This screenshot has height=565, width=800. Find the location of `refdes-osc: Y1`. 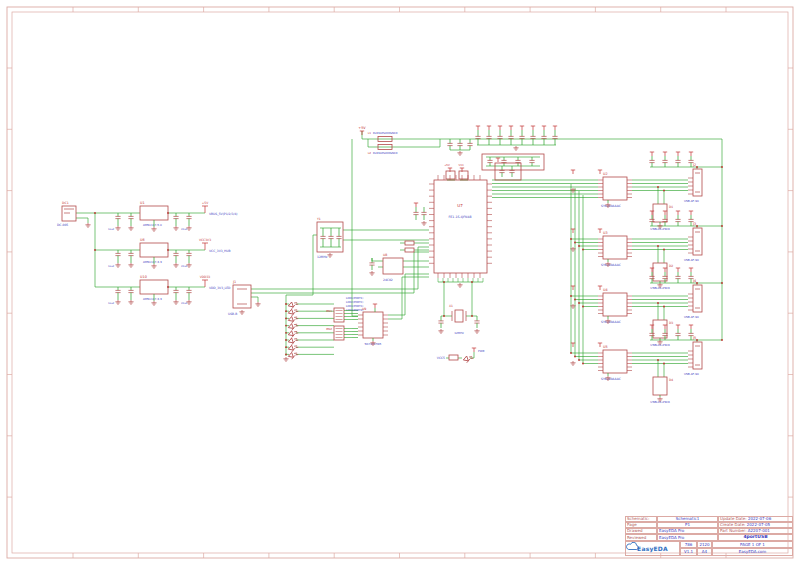

refdes-osc: Y1 is located at coordinates (319, 219).